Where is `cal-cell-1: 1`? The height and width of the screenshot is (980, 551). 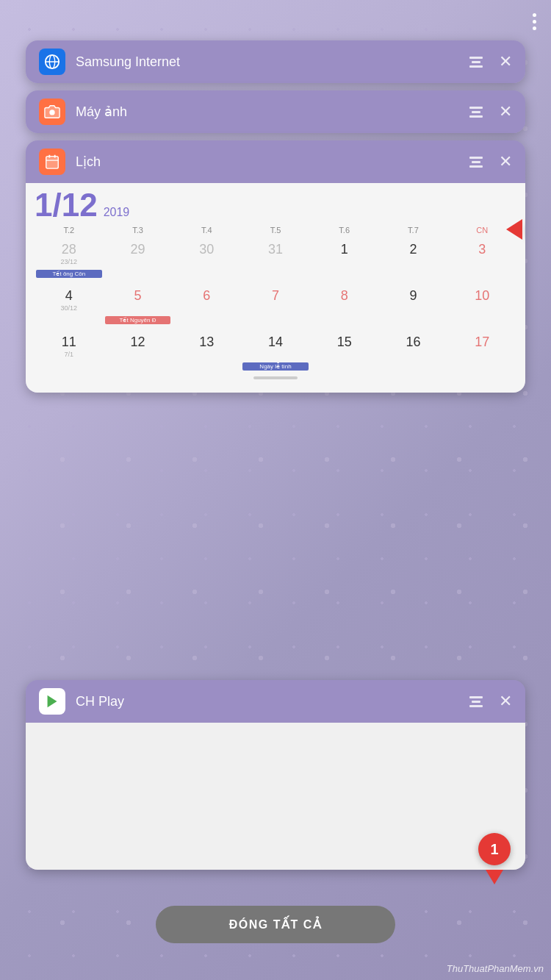
cal-cell-1: 1 is located at coordinates (345, 259).